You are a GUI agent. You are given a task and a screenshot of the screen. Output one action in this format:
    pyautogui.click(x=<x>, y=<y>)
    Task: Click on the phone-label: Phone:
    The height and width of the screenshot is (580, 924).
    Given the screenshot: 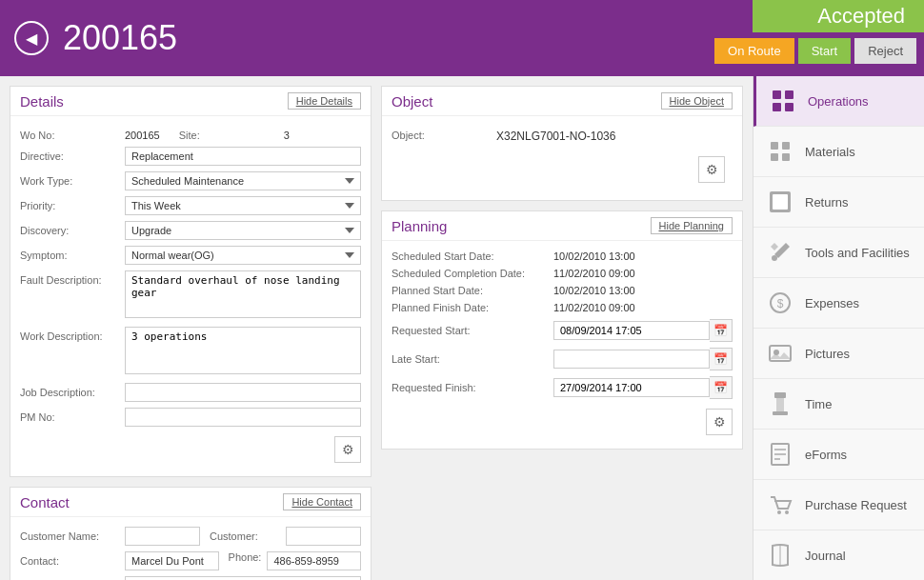 What is the action you would take?
    pyautogui.click(x=246, y=557)
    